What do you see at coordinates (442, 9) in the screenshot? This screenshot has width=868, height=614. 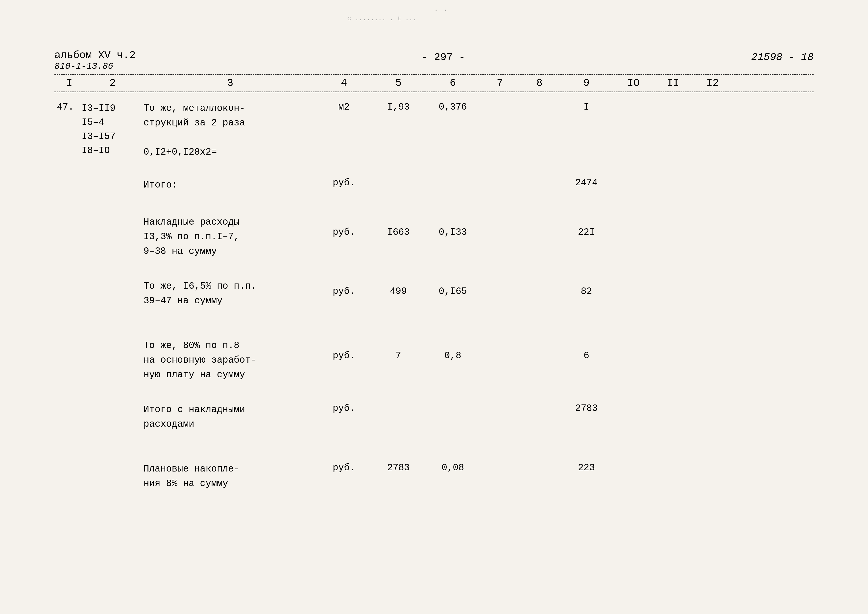 I see `scratch-marks-1: . .` at bounding box center [442, 9].